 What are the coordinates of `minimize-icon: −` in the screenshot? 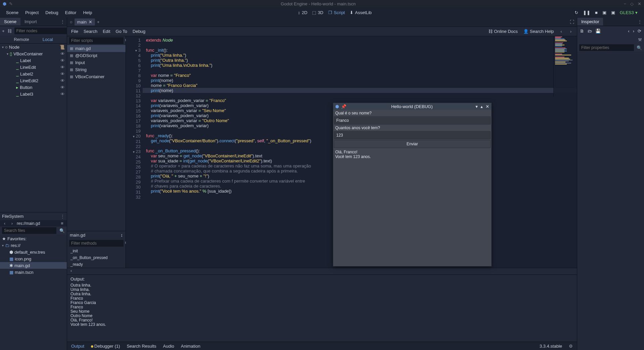 It's located at (625, 4).